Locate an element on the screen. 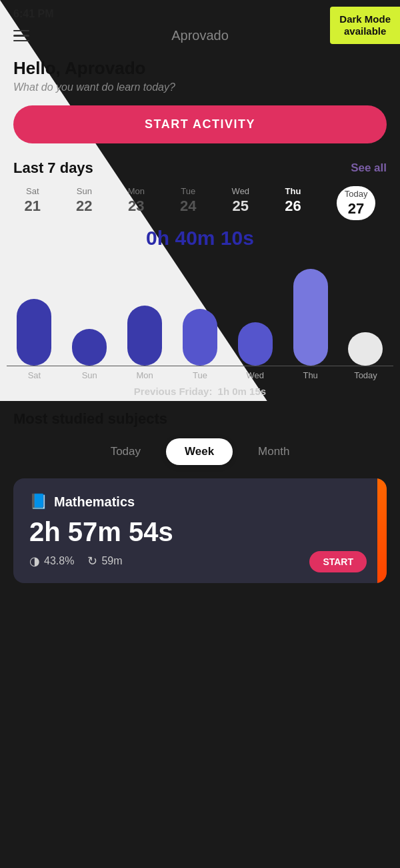  bar-thu is located at coordinates (311, 312).